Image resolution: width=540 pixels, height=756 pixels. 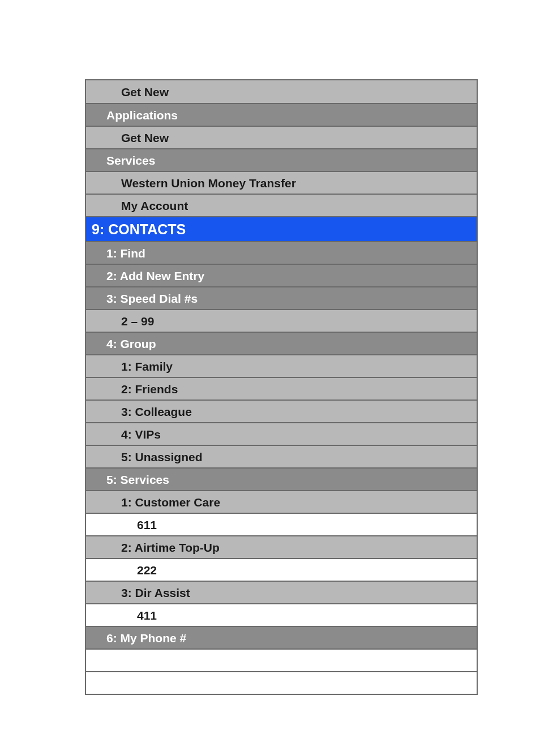 I want to click on menu-item-label: 4: VIPs, so click(x=141, y=435).